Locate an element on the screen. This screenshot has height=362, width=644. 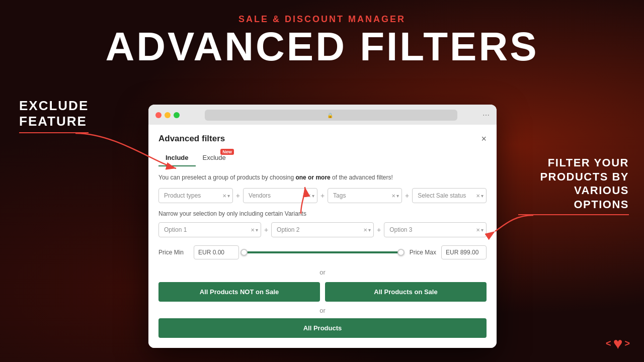
traffic-lights is located at coordinates (168, 115).